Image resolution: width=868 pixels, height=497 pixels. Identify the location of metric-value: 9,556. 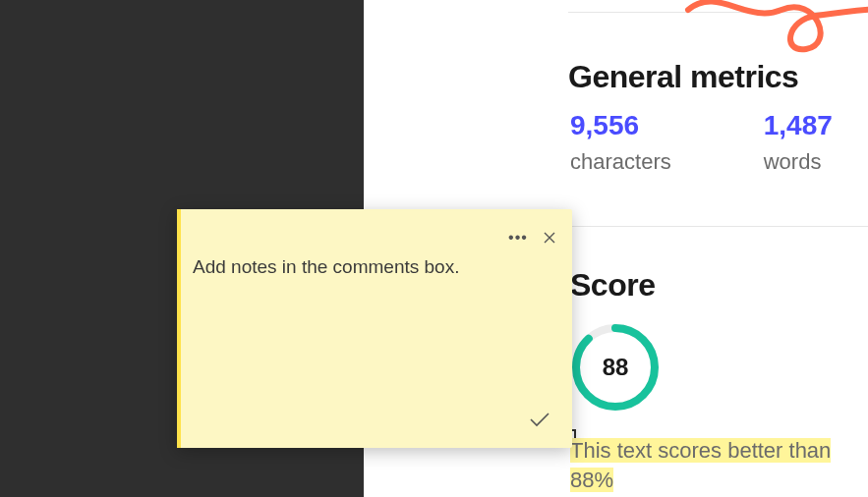
(621, 126).